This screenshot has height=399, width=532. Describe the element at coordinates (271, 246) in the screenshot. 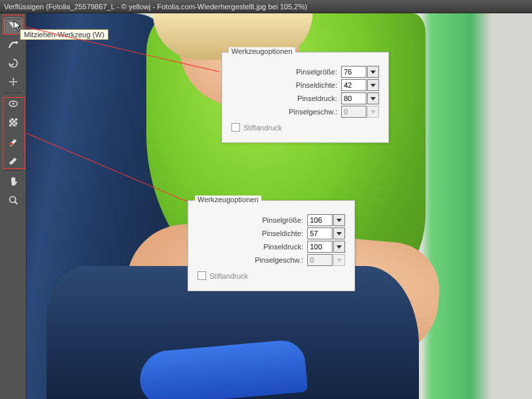

I see `tool-options-panel-2: Werkzeugoptionen Pinselgröße: Pinseldich…` at that location.